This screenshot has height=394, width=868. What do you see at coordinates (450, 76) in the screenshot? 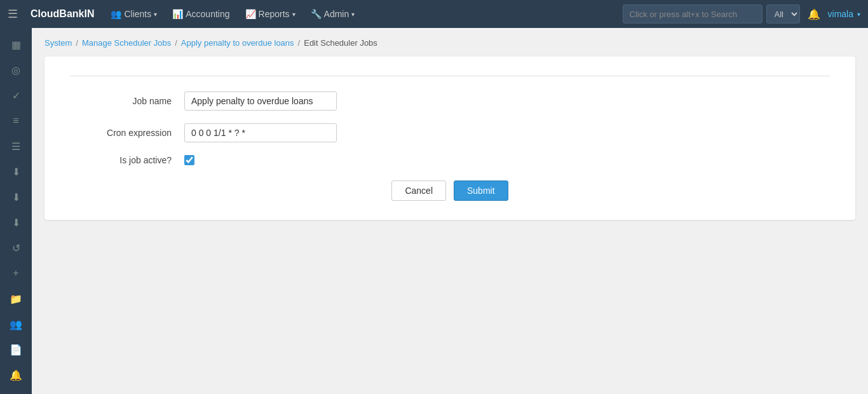
I see `form-divider` at bounding box center [450, 76].